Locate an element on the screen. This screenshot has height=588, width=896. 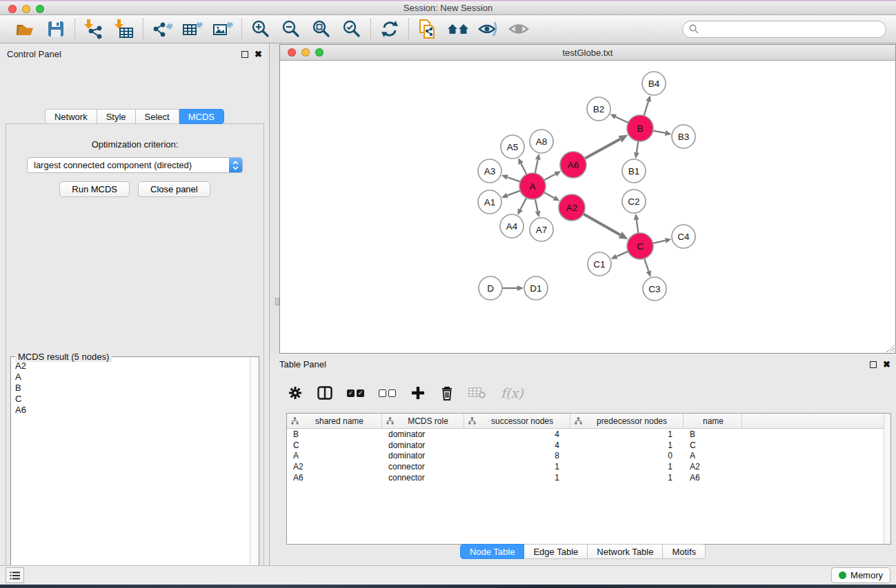
table-row: Cdominator41C is located at coordinates (589, 445).